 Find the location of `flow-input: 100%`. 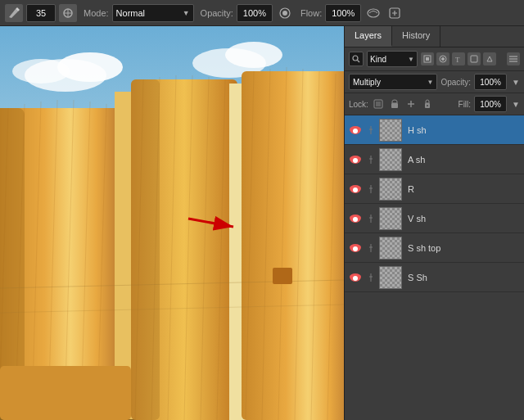

flow-input: 100% is located at coordinates (343, 13).